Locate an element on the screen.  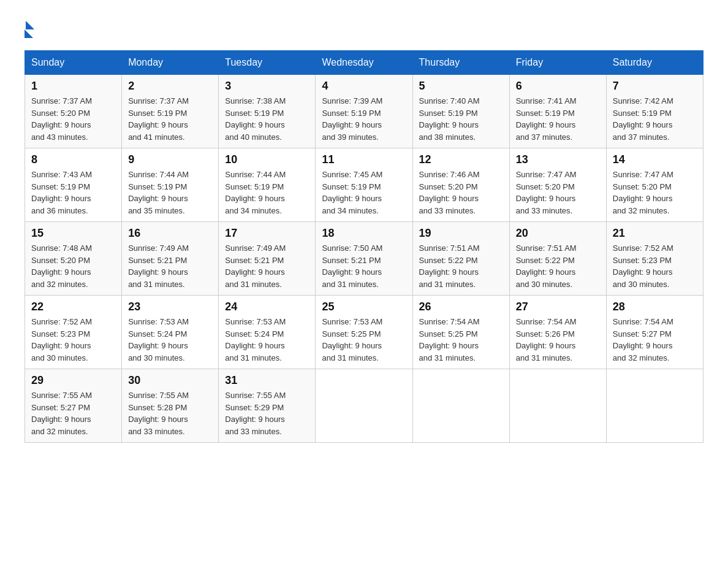
day-number: 6 is located at coordinates (558, 86).